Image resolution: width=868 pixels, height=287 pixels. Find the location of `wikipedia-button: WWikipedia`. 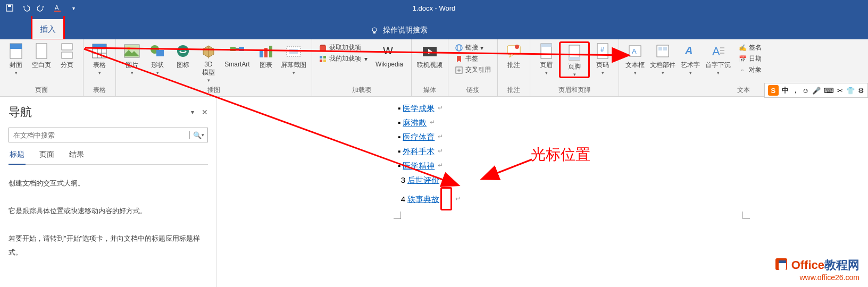

wikipedia-button: WWikipedia is located at coordinates (389, 55).